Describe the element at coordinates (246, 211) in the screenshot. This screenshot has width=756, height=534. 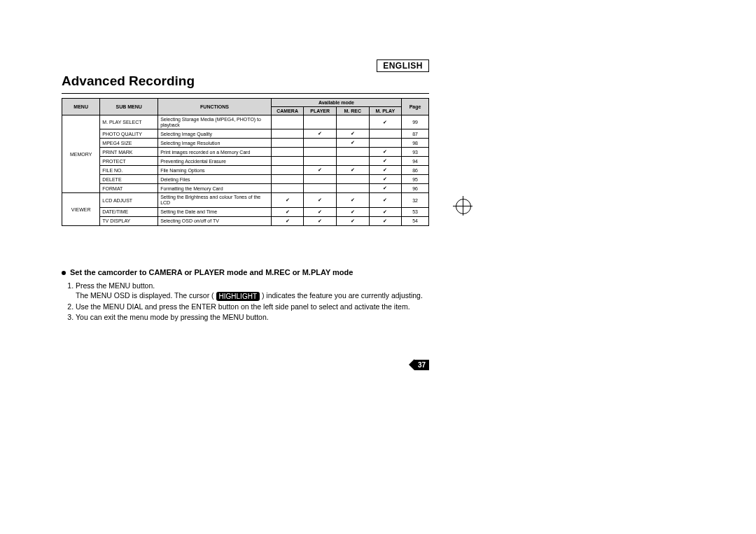
I see `table-row: DATE/TIME Setting the Date and Time ✔ ✔ …` at that location.